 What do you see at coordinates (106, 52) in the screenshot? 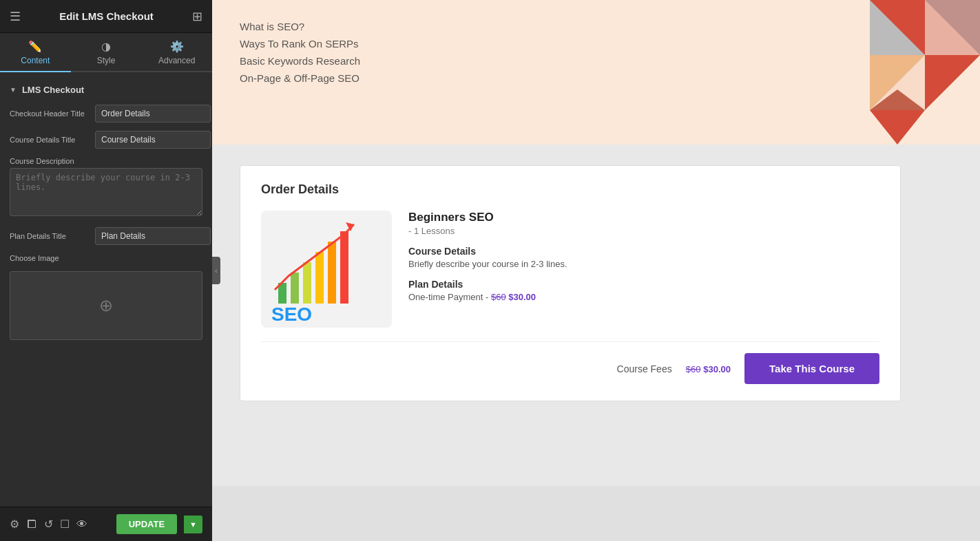
I see `sidebar-tabs: ✏️ Content ◑ Style ⚙️ Advanced` at bounding box center [106, 52].